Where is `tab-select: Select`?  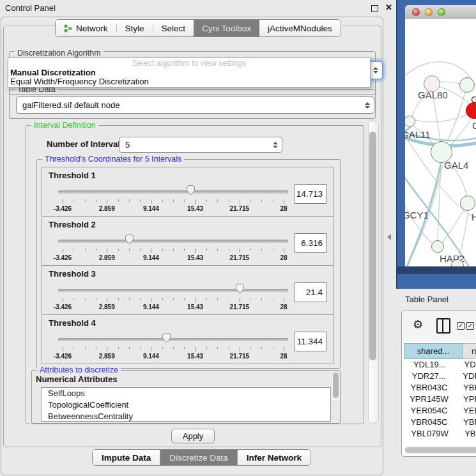
tab-select: Select is located at coordinates (174, 28).